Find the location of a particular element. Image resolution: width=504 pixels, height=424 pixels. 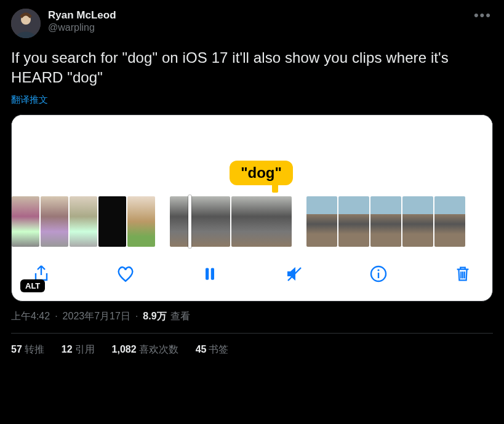

mute-button is located at coordinates (294, 274).